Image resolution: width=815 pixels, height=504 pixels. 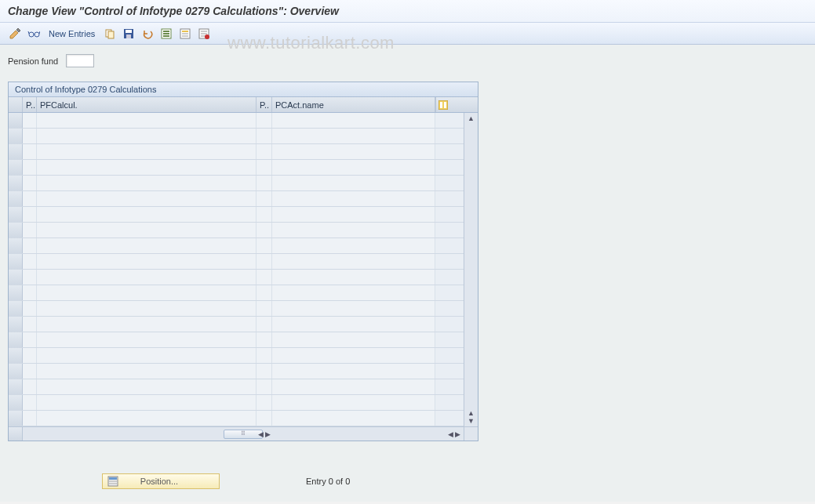 I want to click on vertical-scrollbar: ▲ ▲ ▼, so click(x=471, y=270).